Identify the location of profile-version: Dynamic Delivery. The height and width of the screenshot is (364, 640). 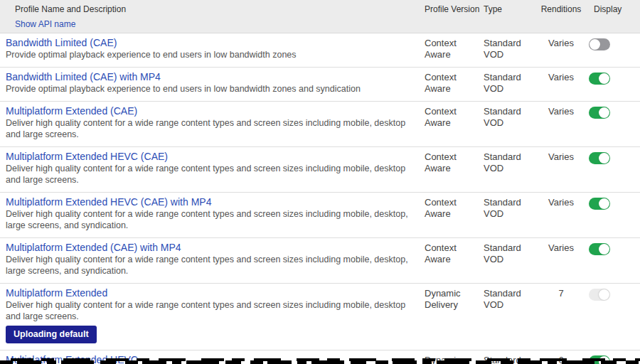
(452, 316).